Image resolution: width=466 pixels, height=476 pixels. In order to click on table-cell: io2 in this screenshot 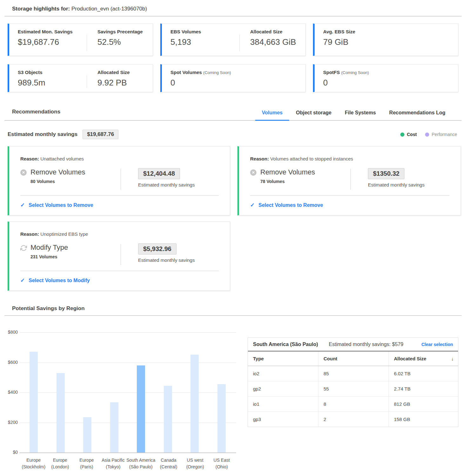, I will do `click(283, 374)`.